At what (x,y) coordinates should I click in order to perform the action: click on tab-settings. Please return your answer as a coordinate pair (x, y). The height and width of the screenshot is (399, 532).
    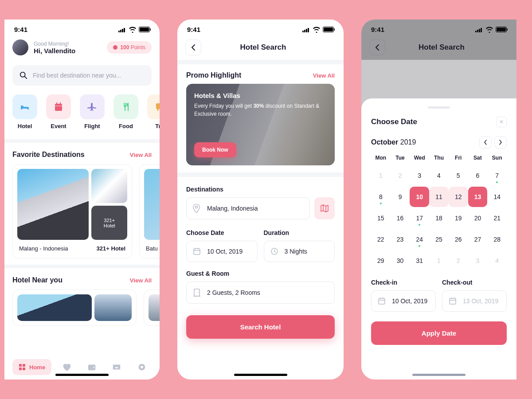
    Looking at the image, I should click on (142, 367).